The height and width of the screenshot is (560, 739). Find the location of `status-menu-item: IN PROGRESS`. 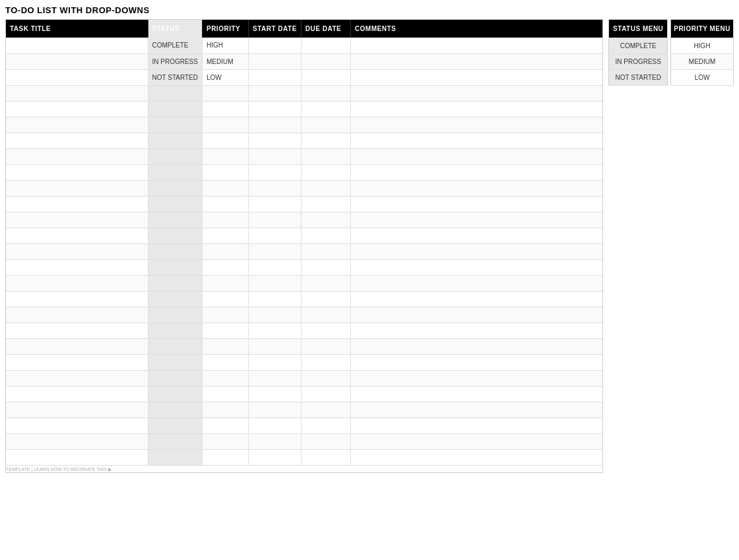

status-menu-item: IN PROGRESS is located at coordinates (639, 62).